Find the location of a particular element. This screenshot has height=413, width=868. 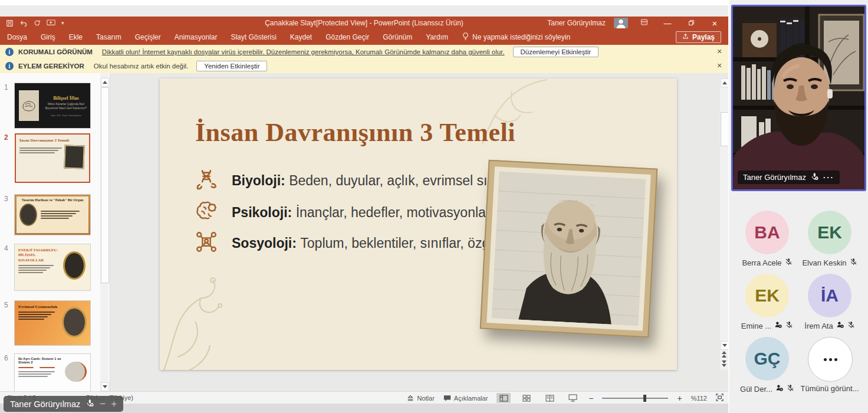

zoom-level: %112 is located at coordinates (699, 398).